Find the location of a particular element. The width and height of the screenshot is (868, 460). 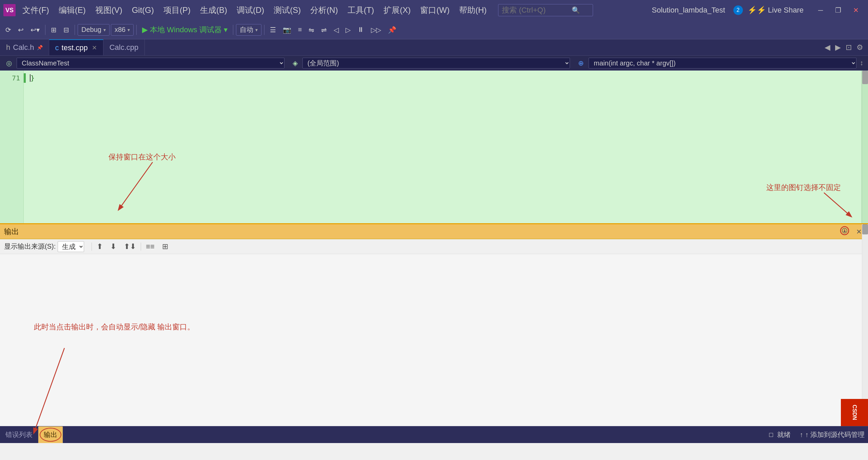

run-label: 本地 Windows 调试器 ▾ is located at coordinates (189, 30).